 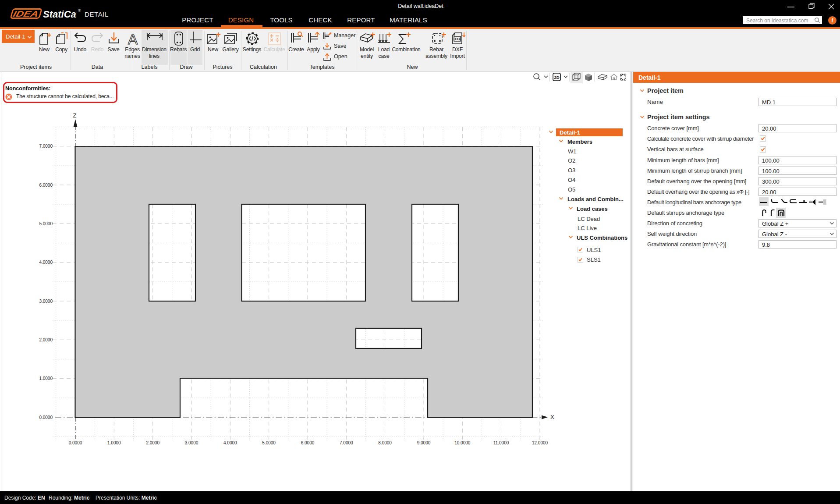 I want to click on svg-text: 10.0000, so click(x=463, y=443).